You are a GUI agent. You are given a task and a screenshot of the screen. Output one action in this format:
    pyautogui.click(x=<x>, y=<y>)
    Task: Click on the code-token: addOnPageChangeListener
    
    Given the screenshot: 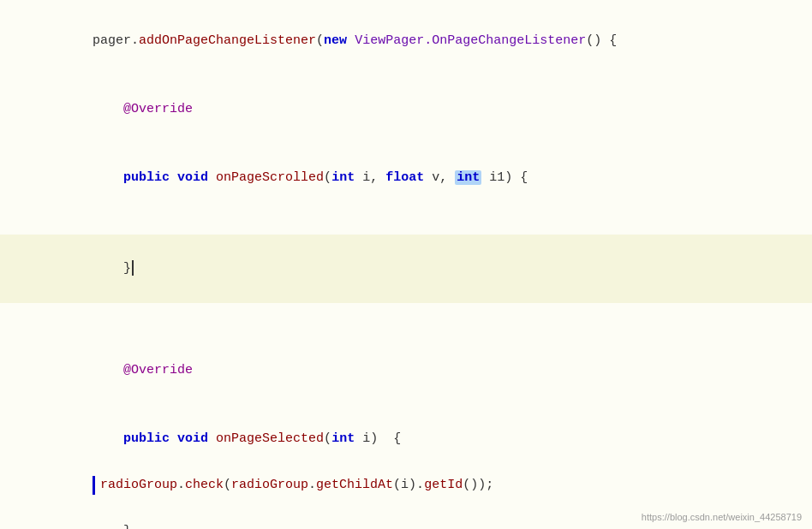 What is the action you would take?
    pyautogui.click(x=228, y=41)
    